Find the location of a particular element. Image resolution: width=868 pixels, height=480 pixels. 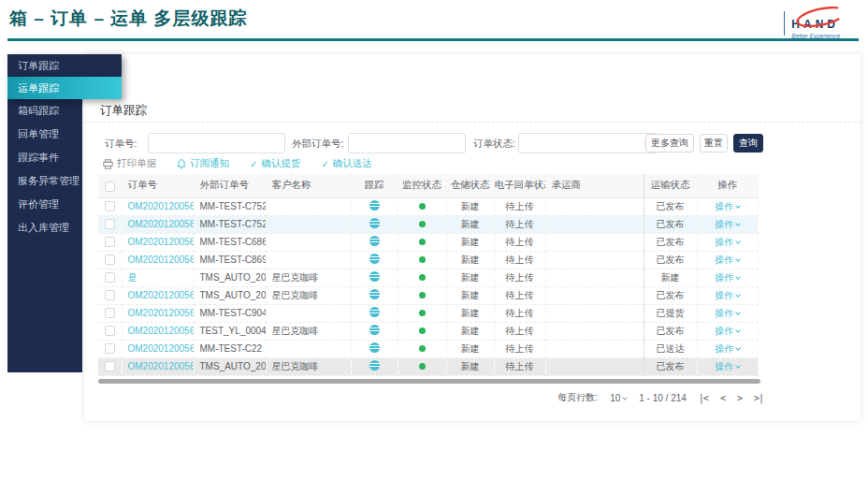

logo-text: HAND is located at coordinates (816, 24).